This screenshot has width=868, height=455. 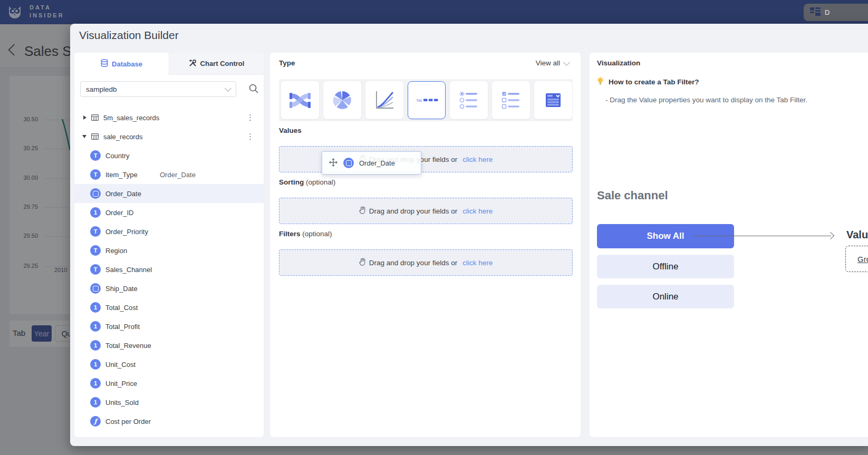 I want to click on annotation-arrow, so click(x=762, y=236).